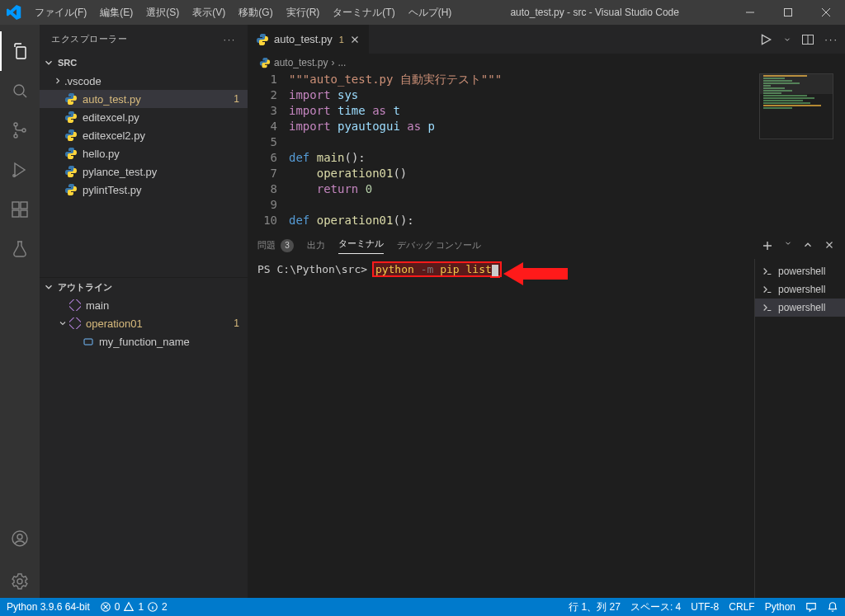 The width and height of the screenshot is (845, 616). What do you see at coordinates (767, 246) in the screenshot?
I see `new-terminal-icon` at bounding box center [767, 246].